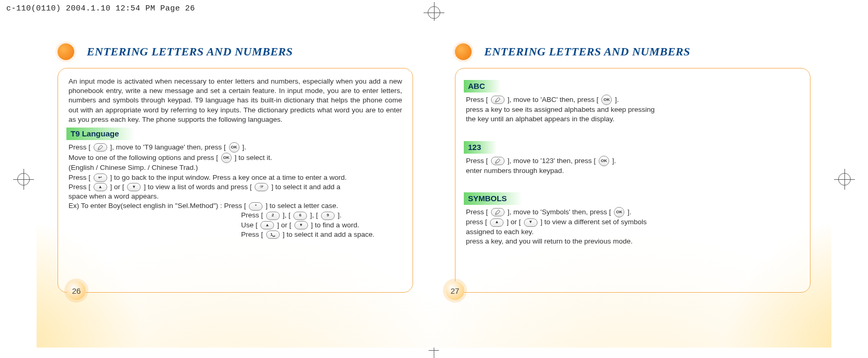 This screenshot has width=868, height=358. Describe the element at coordinates (235, 52) in the screenshot. I see `heading-row-left: ENTERING LETTERS AND NUMBERS` at that location.